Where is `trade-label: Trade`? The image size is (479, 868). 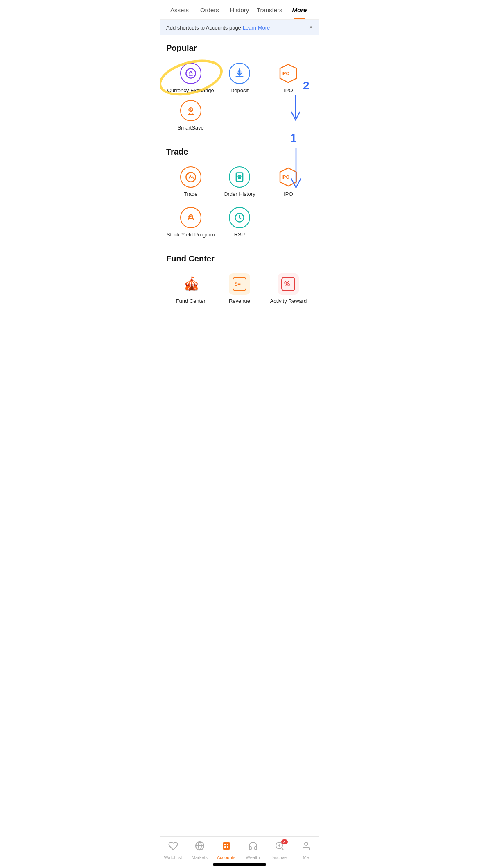
trade-label: Trade is located at coordinates (191, 194).